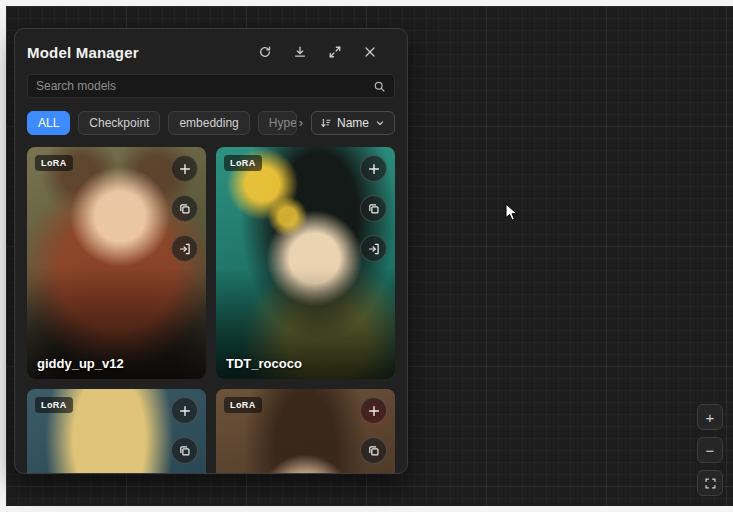 This screenshot has width=733, height=512. I want to click on canvas-zoom-toolbar: + −, so click(710, 450).